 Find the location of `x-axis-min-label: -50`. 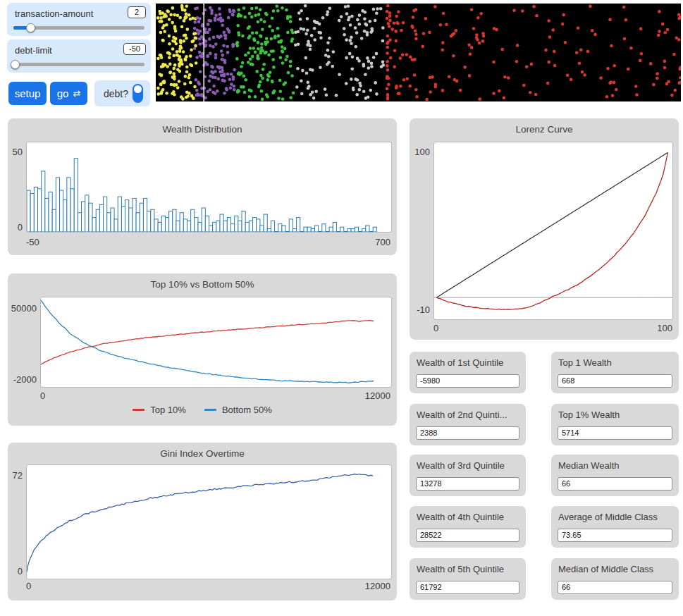

x-axis-min-label: -50 is located at coordinates (32, 242).